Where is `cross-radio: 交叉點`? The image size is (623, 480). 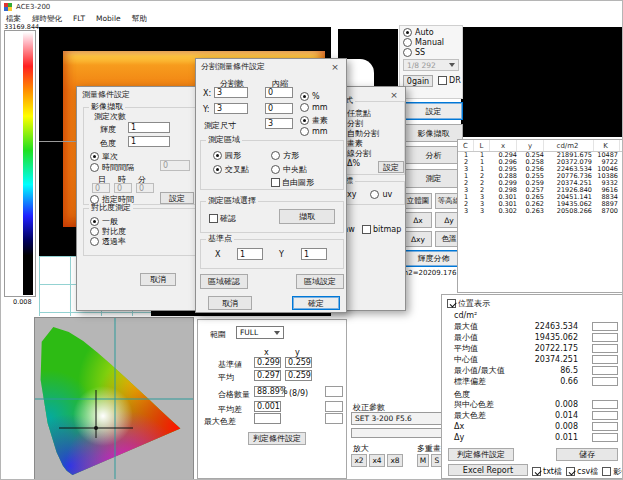 cross-radio: 交叉點 is located at coordinates (231, 169).